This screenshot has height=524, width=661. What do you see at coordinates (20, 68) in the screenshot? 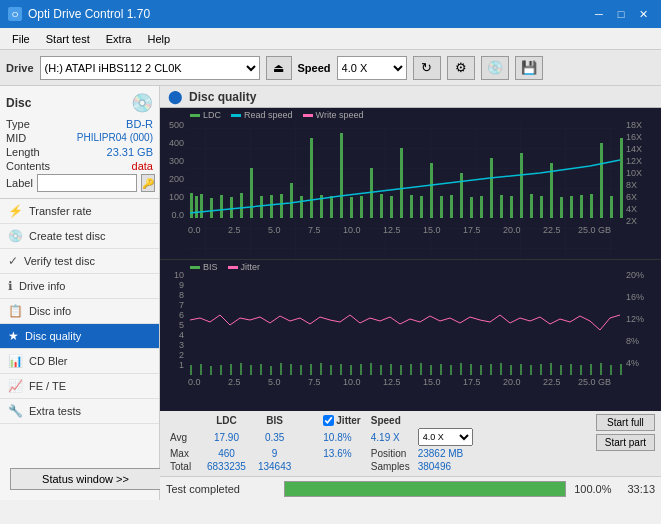
I see `drive-label: Drive` at bounding box center [20, 68].